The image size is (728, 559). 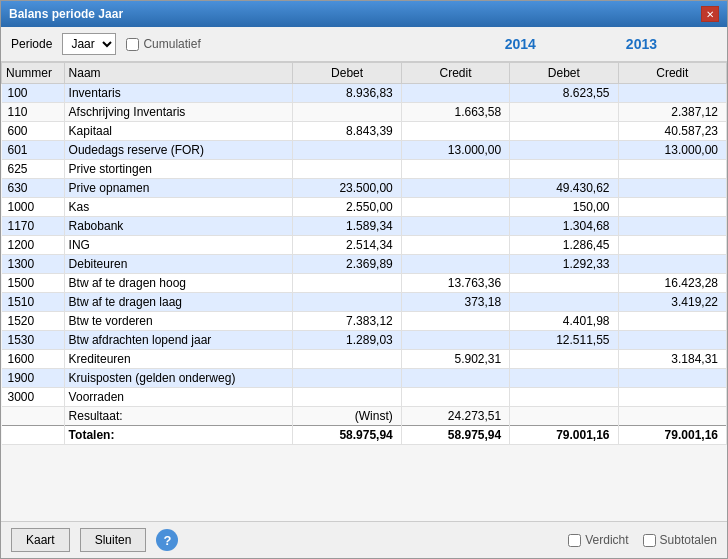 I want to click on cumulatief-checkbox, so click(x=132, y=44).